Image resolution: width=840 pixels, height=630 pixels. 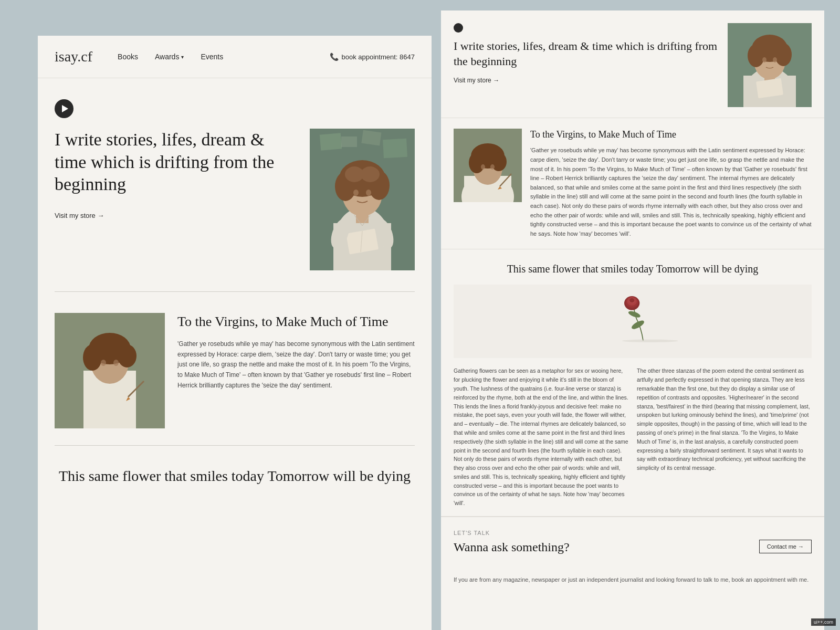 What do you see at coordinates (296, 352) in the screenshot?
I see `second-text: To the Virgins, to Make Much of Time 'Ga…` at bounding box center [296, 352].